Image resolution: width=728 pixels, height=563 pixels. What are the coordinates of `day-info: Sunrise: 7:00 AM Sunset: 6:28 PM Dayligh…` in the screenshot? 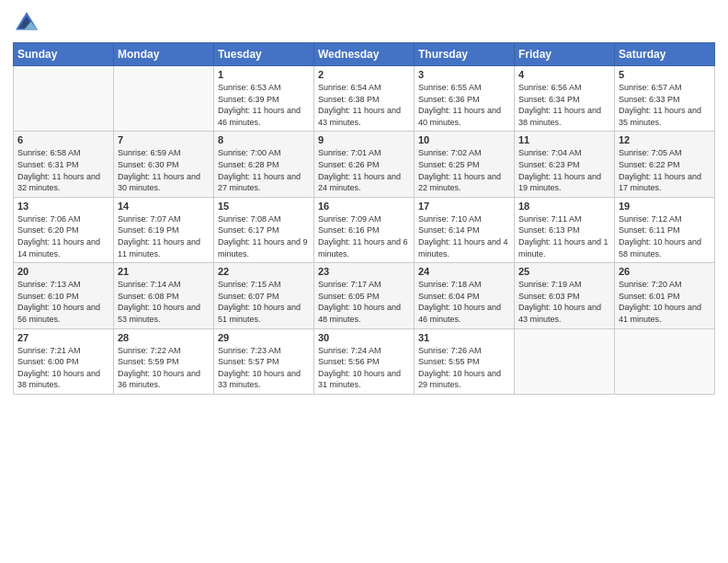 It's located at (264, 170).